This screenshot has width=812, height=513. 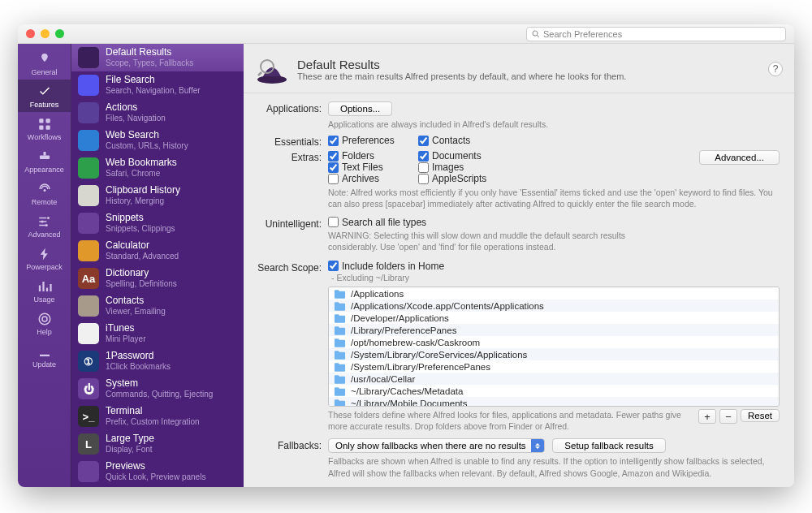 I want to click on feature-clipboard-history: Clipboard HistoryHistory, Merging, so click(x=158, y=196).